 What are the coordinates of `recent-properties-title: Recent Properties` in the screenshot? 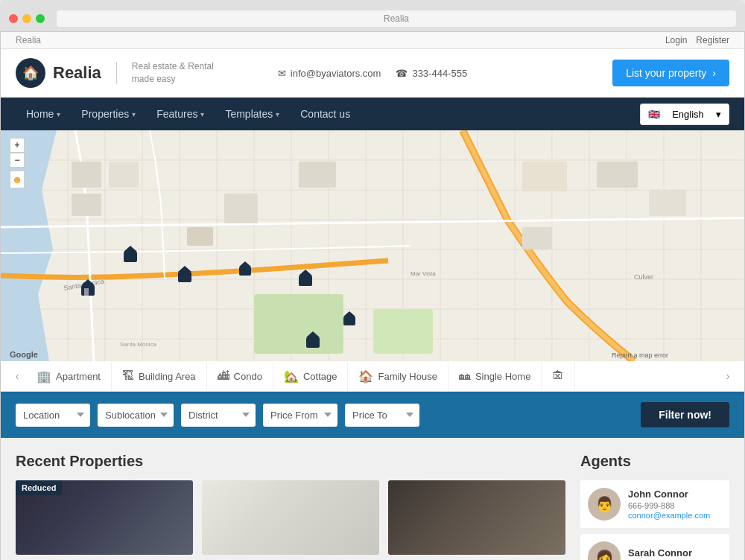 It's located at (291, 462).